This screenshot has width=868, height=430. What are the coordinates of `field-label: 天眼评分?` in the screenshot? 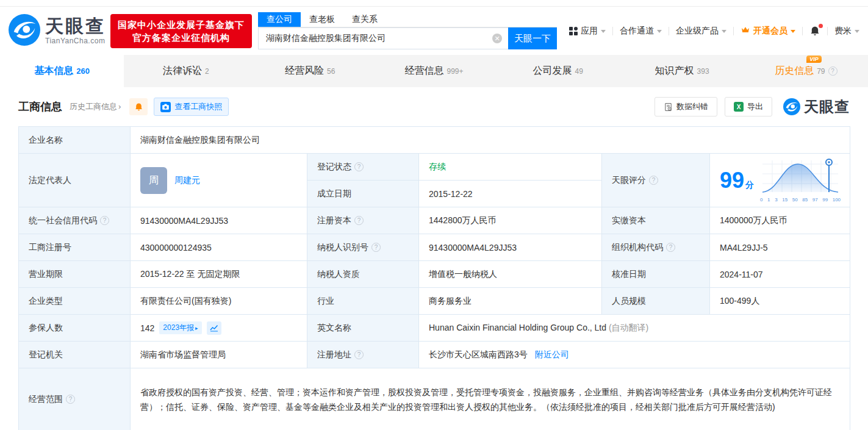 It's located at (656, 181).